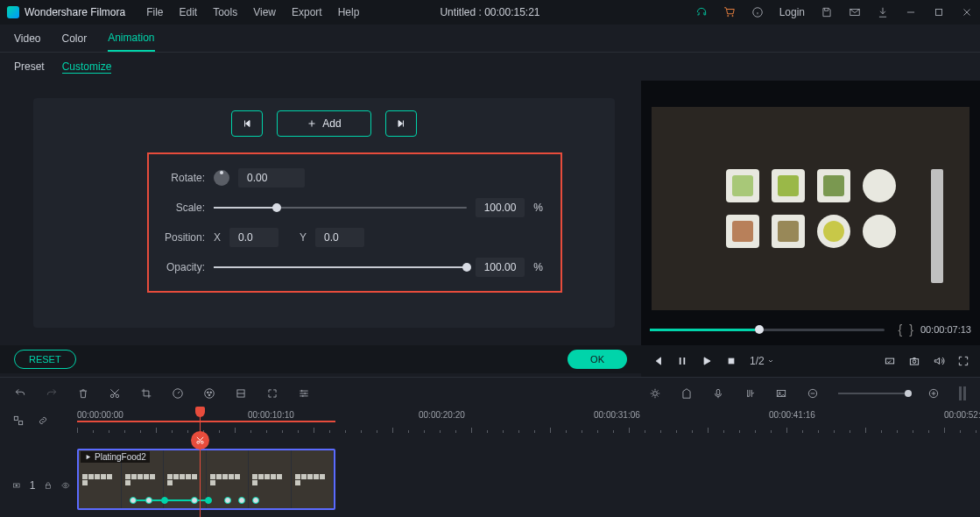 Image resolution: width=980 pixels, height=517 pixels. I want to click on zoom-slider, so click(873, 393).